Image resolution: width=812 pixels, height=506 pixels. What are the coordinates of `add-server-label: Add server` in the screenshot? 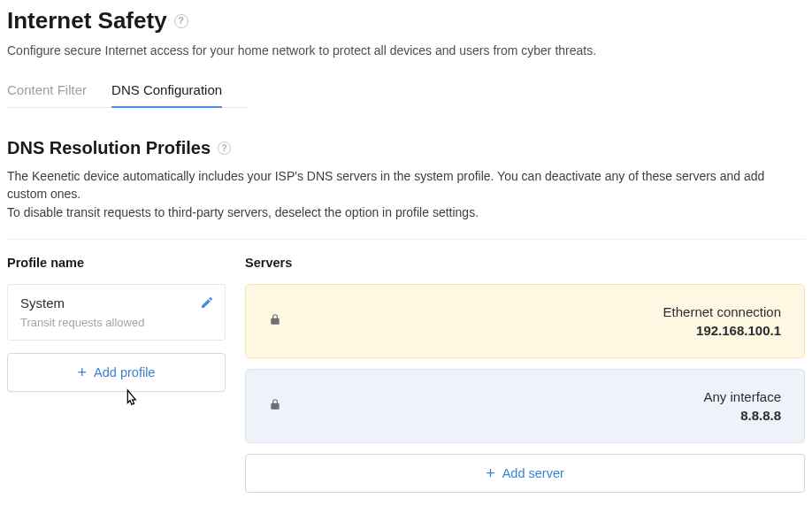 It's located at (533, 473).